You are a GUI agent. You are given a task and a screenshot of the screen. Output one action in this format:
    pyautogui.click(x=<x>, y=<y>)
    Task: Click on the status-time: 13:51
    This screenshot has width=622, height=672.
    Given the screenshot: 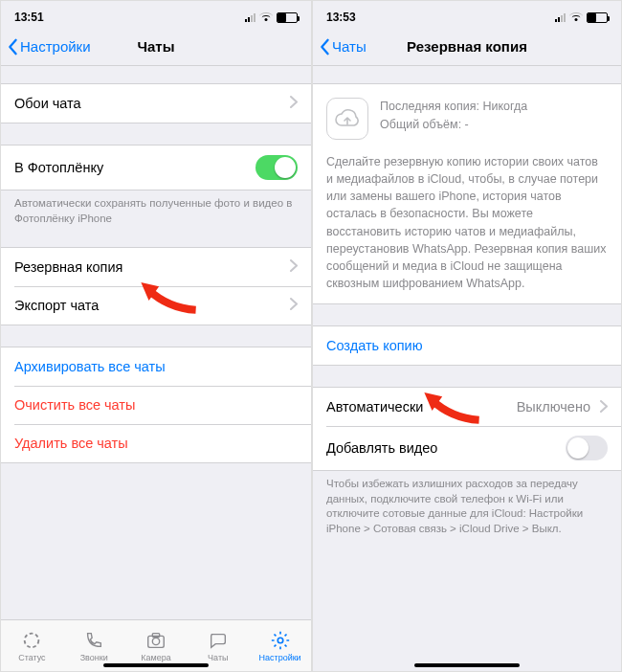 What is the action you would take?
    pyautogui.click(x=29, y=17)
    